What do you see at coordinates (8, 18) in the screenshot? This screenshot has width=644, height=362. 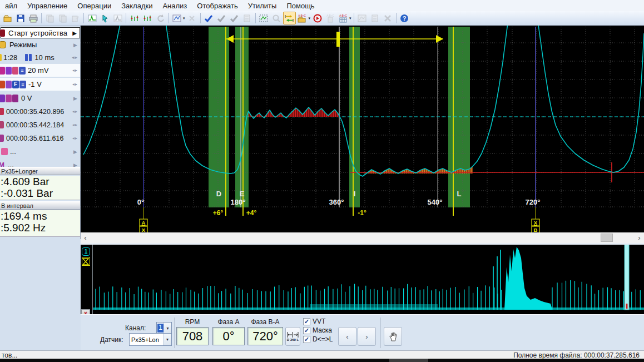 I see `open-file-icon` at bounding box center [8, 18].